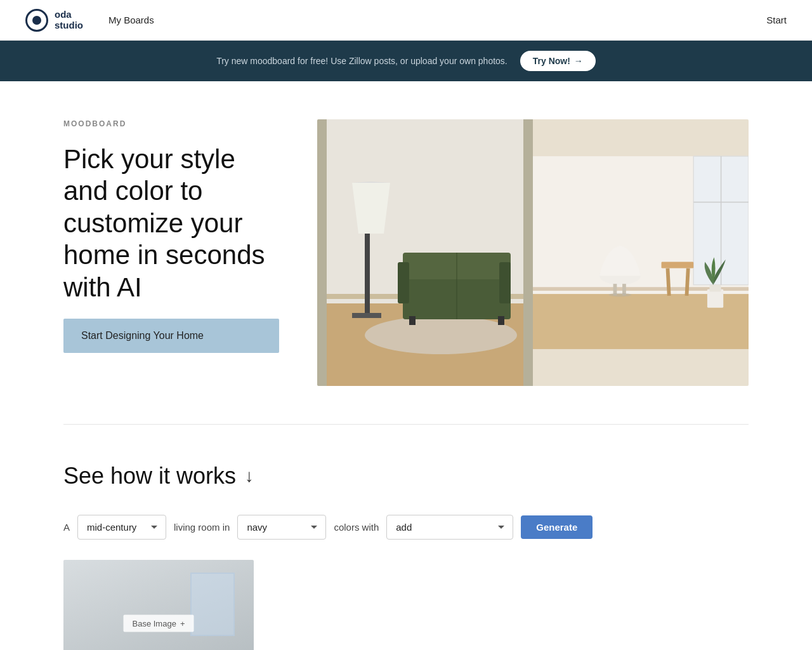 This screenshot has width=812, height=650. I want to click on hero-image-right, so click(641, 253).